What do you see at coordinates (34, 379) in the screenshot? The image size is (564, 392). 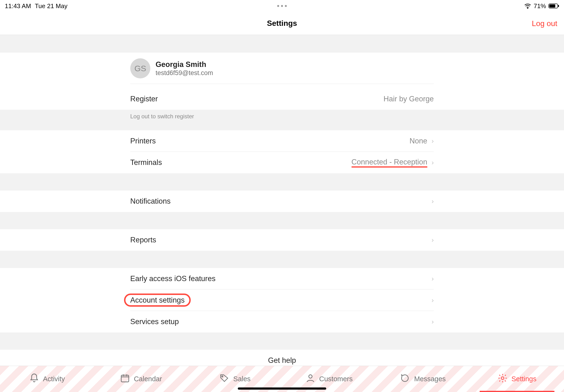 I see `bell-icon` at bounding box center [34, 379].